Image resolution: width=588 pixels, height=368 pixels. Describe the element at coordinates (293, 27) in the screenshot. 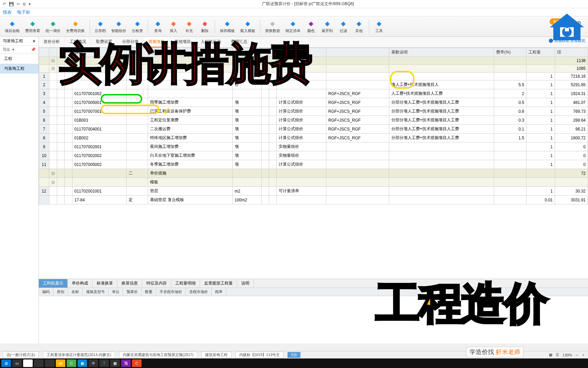

I see `tool-锁定清单: ◆锁定清单` at that location.